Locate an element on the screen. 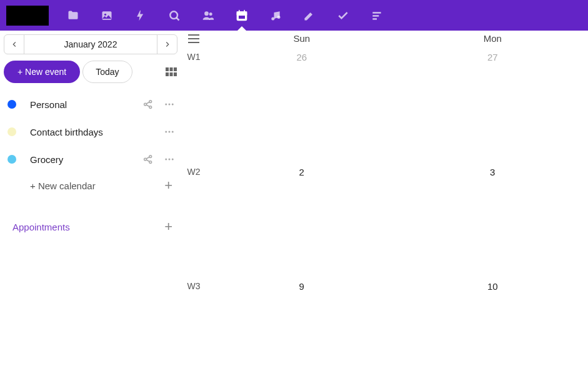 The image size is (588, 391). calendar-item: Grocery is located at coordinates (91, 159).